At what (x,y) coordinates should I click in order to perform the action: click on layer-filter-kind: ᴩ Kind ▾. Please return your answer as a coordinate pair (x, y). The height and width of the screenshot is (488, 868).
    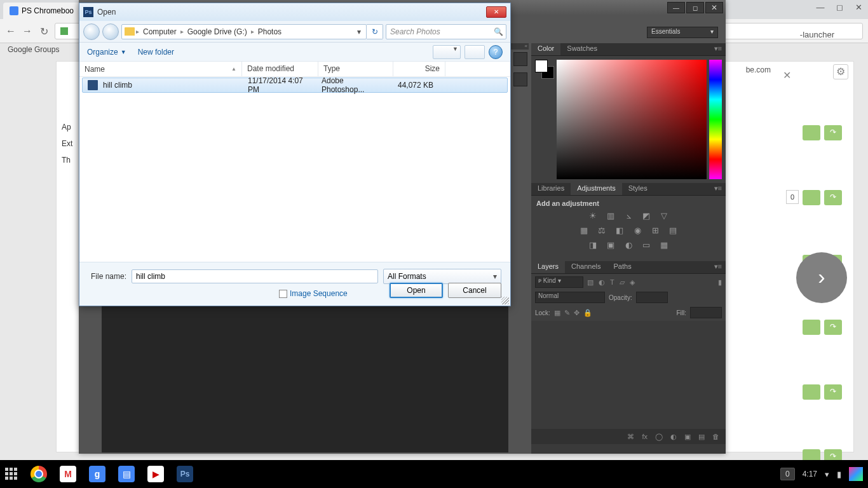
    Looking at the image, I should click on (559, 282).